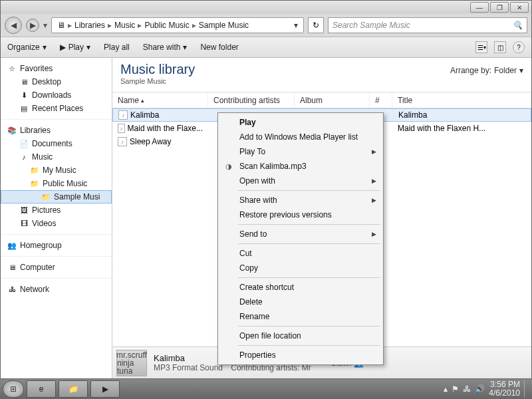 This screenshot has width=532, height=399. What do you see at coordinates (145, 115) in the screenshot?
I see `file-name: Kalimba` at bounding box center [145, 115].